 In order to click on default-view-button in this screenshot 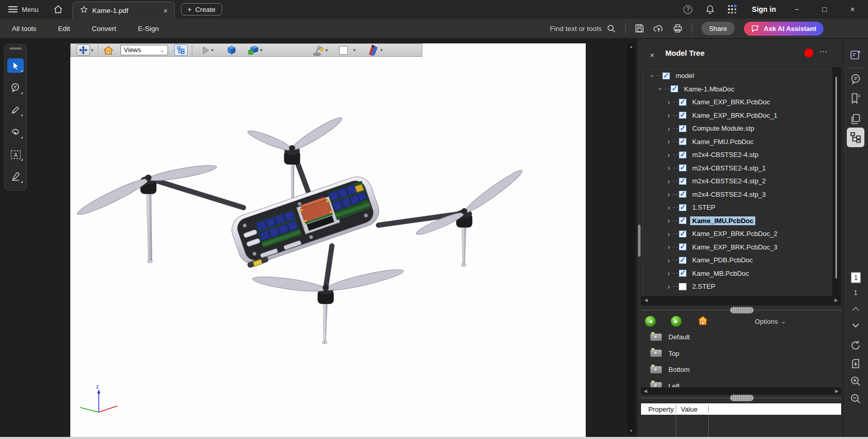, I will do `click(703, 321)`.